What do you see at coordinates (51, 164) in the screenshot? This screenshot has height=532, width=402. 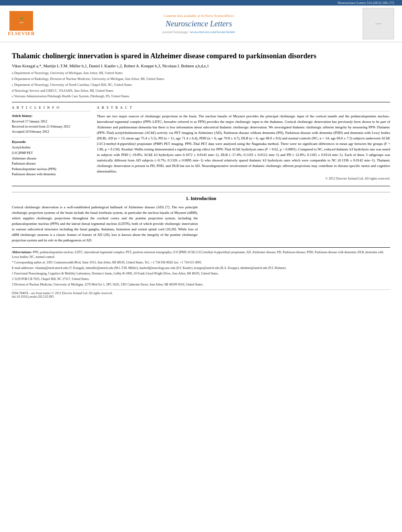 I see `keyword-4: Parkinson disease` at bounding box center [51, 164].